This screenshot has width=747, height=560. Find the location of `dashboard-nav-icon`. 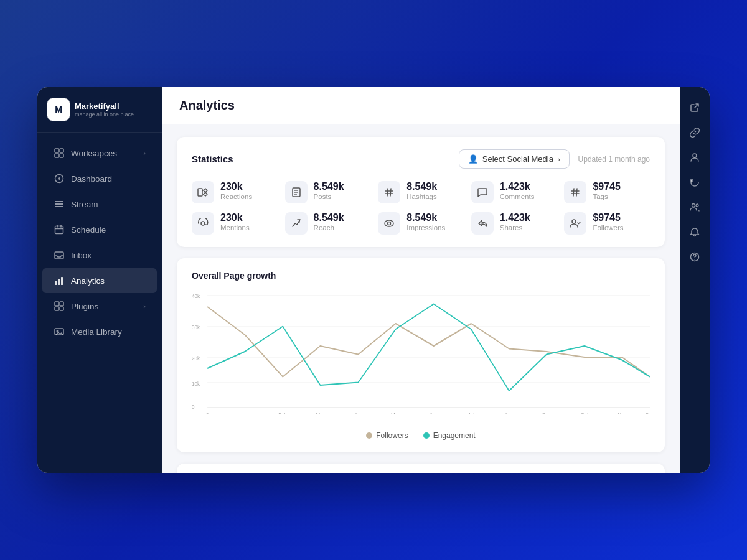

dashboard-nav-icon is located at coordinates (59, 179).